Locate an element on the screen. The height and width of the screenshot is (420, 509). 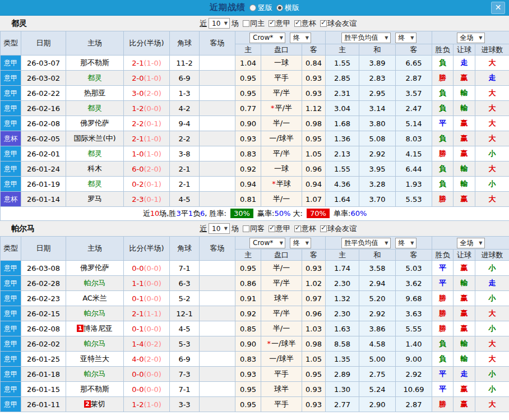
same-venue-label: 同客 is located at coordinates (257, 229).